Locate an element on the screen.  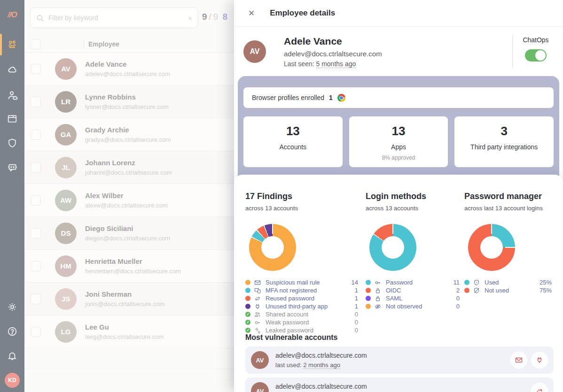
stat-card-apps: 13 Apps 8% approved is located at coordinates (399, 142).